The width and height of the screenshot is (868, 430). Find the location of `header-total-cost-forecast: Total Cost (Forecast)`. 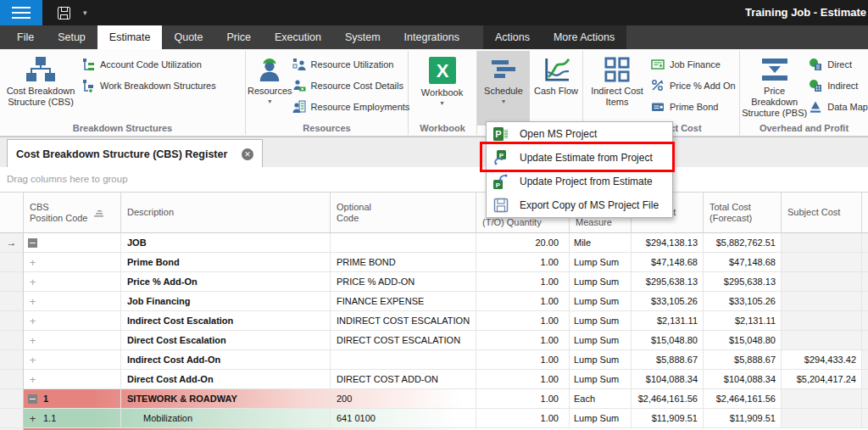

header-total-cost-forecast: Total Cost (Forecast) is located at coordinates (743, 213).